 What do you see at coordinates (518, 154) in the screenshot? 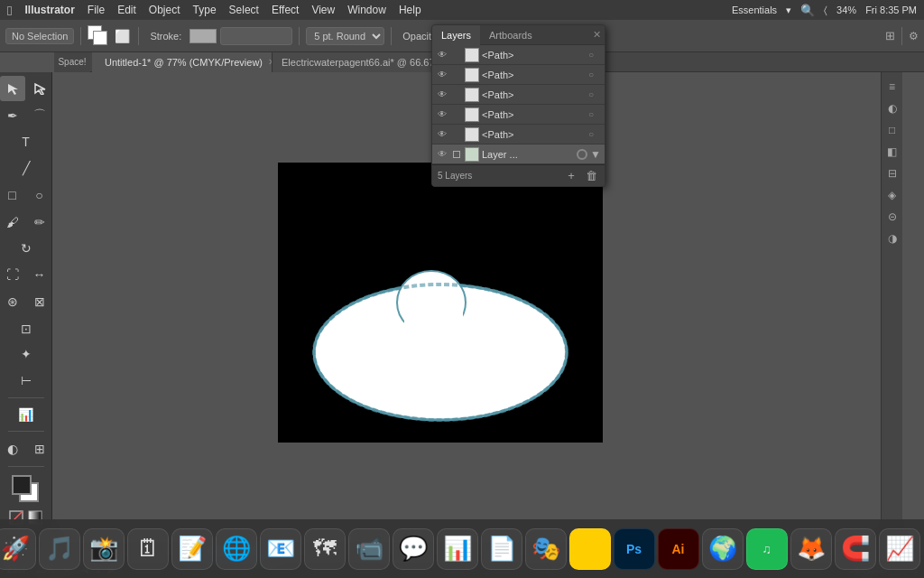
I see `layer-row-group: 👁 Layer ... ▼` at bounding box center [518, 154].